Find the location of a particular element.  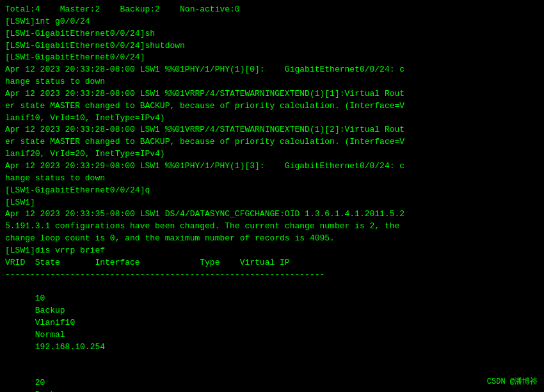

table-header: VRID State Interface Type Virtual IP is located at coordinates (272, 263).